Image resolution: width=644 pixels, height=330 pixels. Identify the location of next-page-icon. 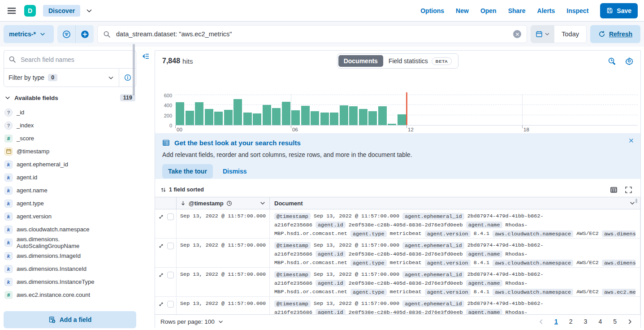
(630, 322).